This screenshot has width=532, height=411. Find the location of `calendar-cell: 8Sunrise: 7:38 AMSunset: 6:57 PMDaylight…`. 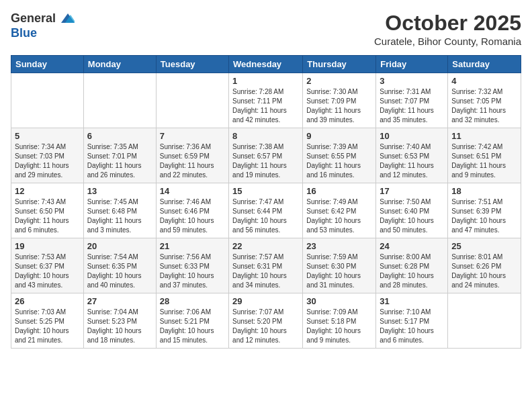

calendar-cell: 8Sunrise: 7:38 AMSunset: 6:57 PMDaylight… is located at coordinates (266, 156).